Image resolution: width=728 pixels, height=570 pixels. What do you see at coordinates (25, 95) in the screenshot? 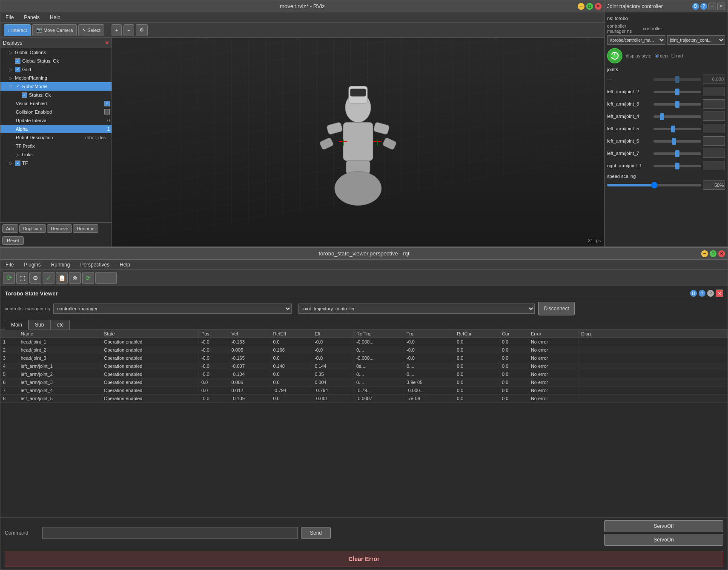
I see `checkbox-status: ✓` at bounding box center [25, 95].